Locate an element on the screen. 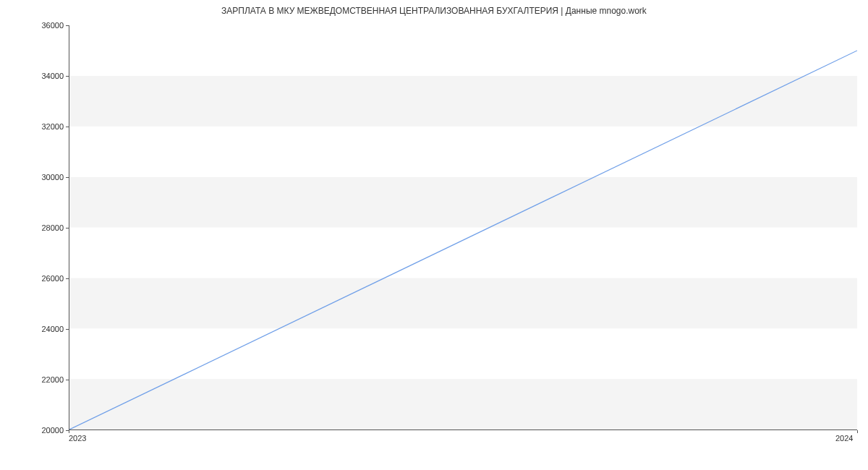 The width and height of the screenshot is (868, 470). y-tick-label: 34000 is located at coordinates (52, 76).